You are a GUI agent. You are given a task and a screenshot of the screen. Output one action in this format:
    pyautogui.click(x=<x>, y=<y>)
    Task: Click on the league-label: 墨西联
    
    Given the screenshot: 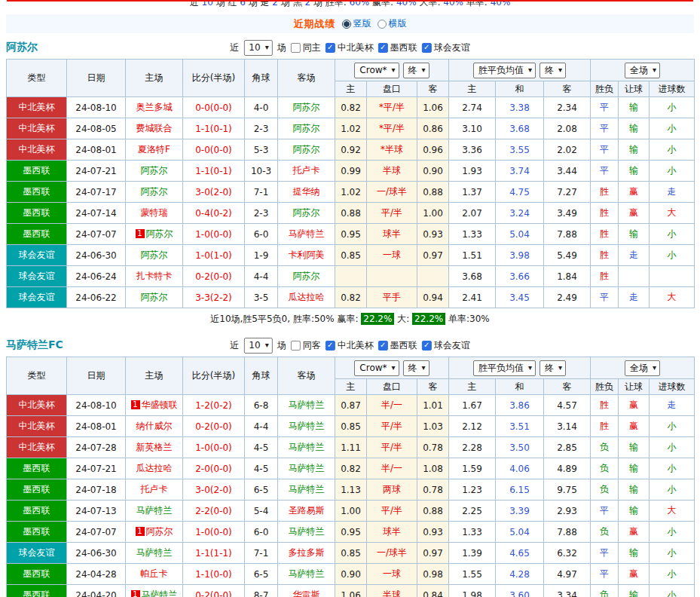 What is the action you would take?
    pyautogui.click(x=404, y=345)
    